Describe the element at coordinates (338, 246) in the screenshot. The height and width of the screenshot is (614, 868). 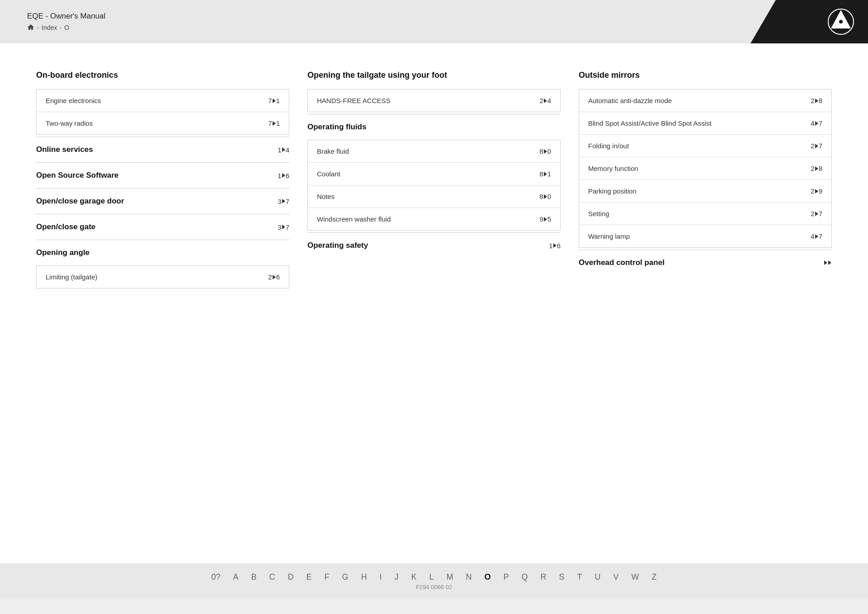
I see `entry-operating-safety-label: Operating safety` at that location.